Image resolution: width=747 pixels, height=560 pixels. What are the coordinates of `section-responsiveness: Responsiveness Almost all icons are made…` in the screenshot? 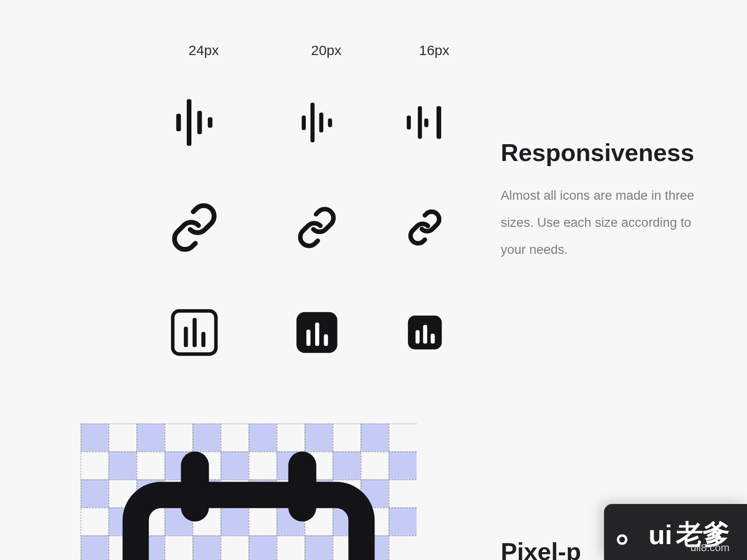 It's located at (606, 202).